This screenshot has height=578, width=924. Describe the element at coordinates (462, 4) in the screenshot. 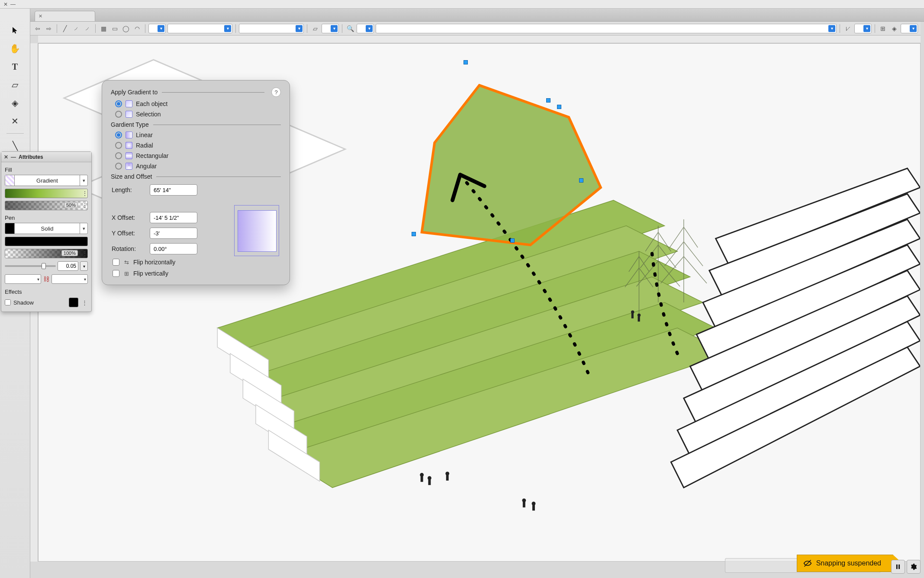

I see `window-titlebar: ✕ —` at that location.